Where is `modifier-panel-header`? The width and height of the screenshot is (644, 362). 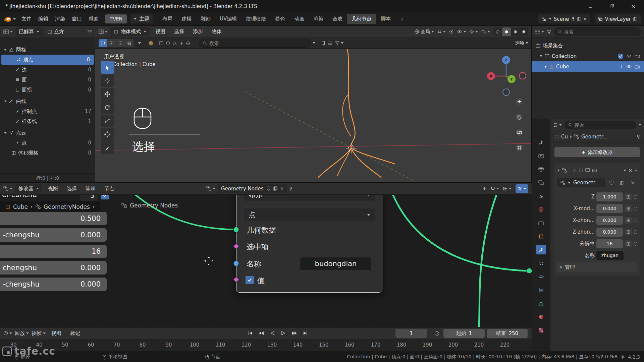 modifier-panel-header is located at coordinates (597, 170).